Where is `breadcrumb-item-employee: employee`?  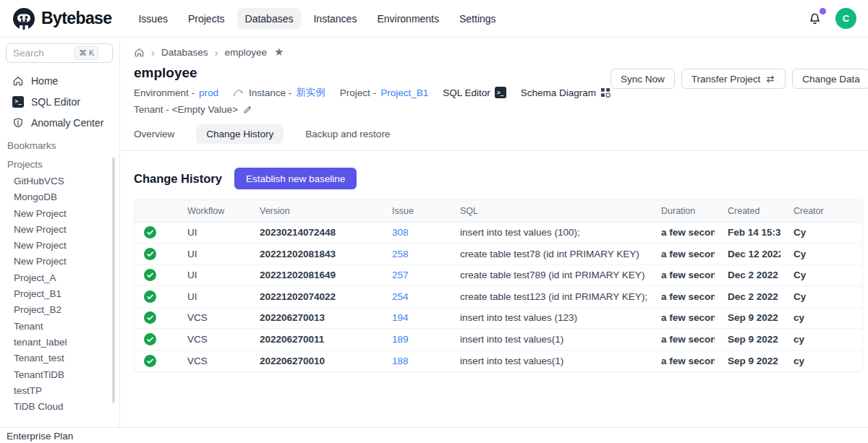
breadcrumb-item-employee: employee is located at coordinates (246, 52).